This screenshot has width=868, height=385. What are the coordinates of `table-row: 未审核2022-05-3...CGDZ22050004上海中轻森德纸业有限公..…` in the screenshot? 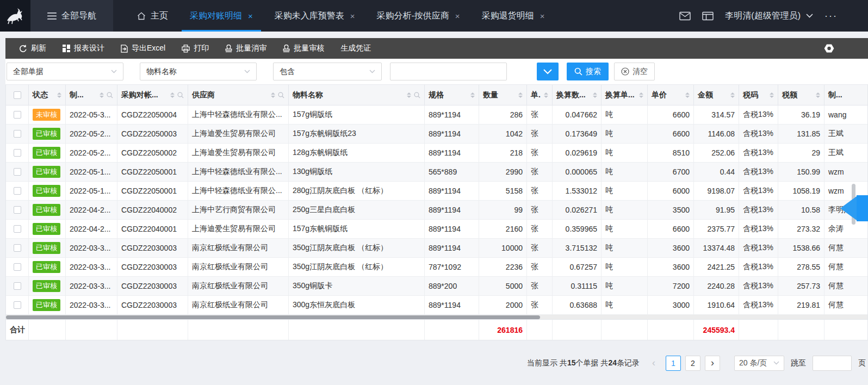 It's located at (437, 115).